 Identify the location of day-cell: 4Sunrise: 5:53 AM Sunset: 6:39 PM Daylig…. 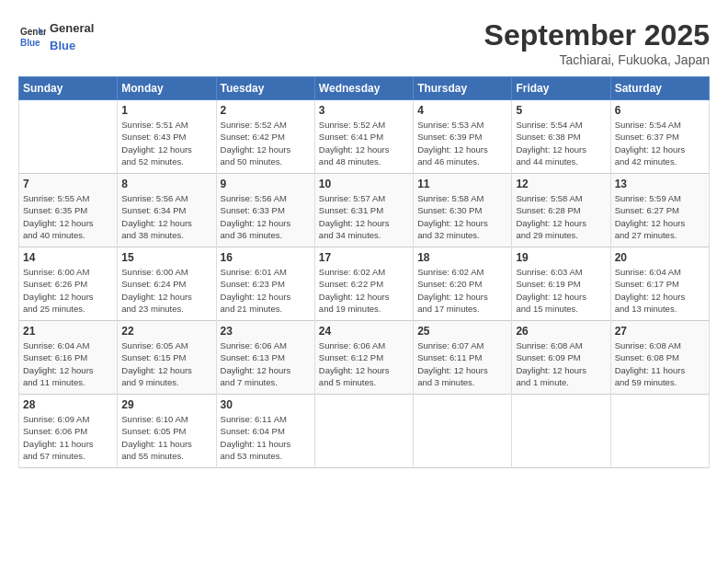
(463, 137).